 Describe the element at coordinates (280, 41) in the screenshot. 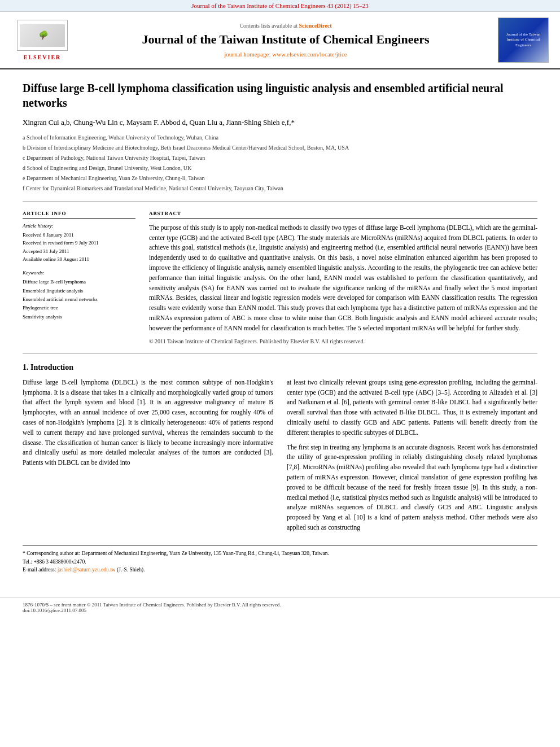

I see `journal-header: 🌳 ELSEVIER Contents lists available at S…` at that location.